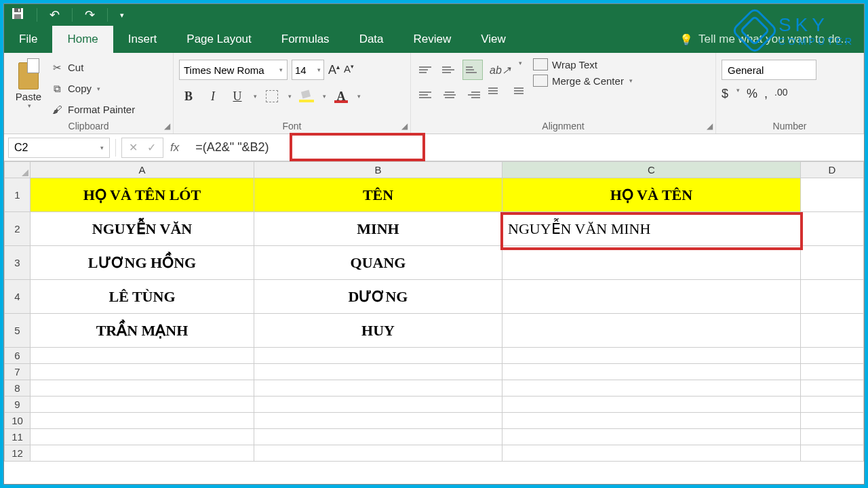 This screenshot has width=868, height=488. Describe the element at coordinates (237, 96) in the screenshot. I see `underline-button: U` at that location.